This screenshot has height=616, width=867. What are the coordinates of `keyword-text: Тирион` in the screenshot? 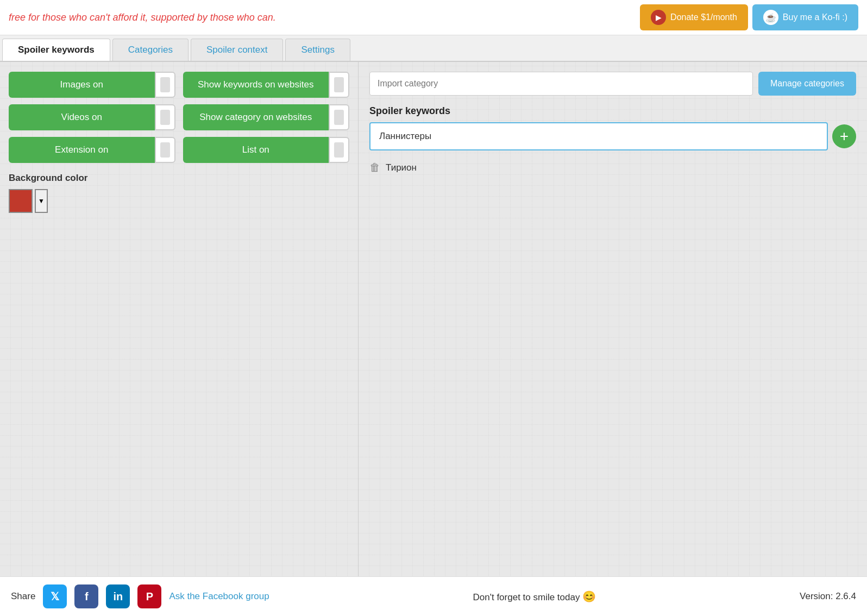 It's located at (401, 168).